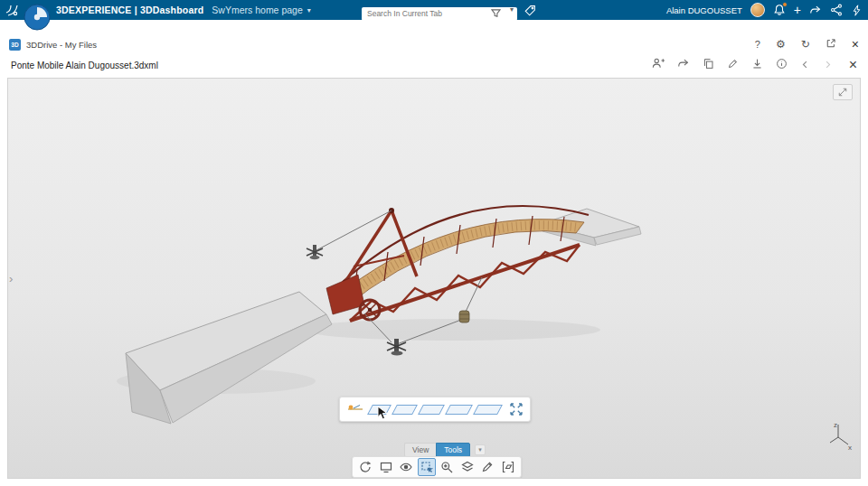 This screenshot has height=486, width=868. I want to click on filter-funnel-icon, so click(495, 14).